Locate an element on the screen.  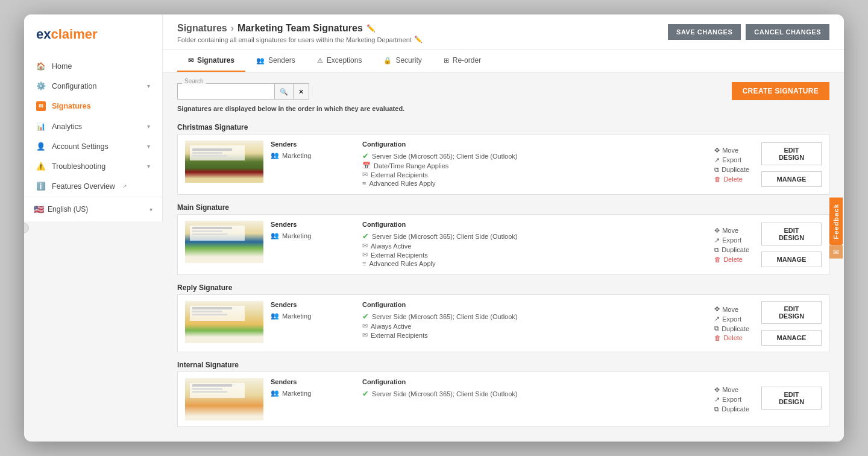
delete-action-main: 🗑 Delete is located at coordinates (732, 259).